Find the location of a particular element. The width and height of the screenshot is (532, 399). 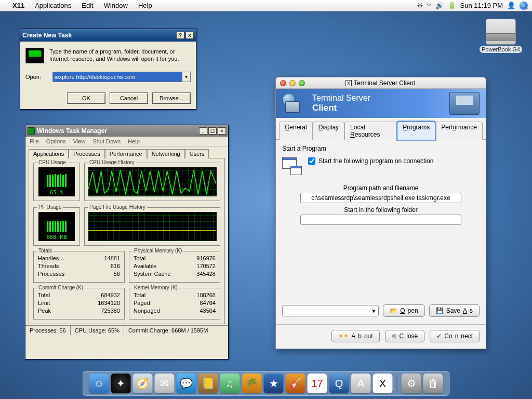

help-button: ? is located at coordinates (180, 35).